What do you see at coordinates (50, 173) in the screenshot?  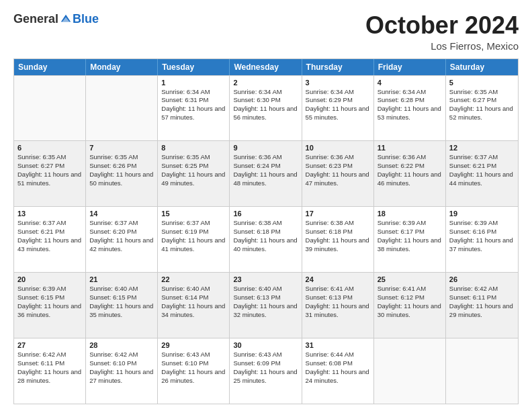 I see `calendar-cell: 6Sunrise: 6:35 AMSunset: 6:27 PMDaylight…` at bounding box center [50, 173].